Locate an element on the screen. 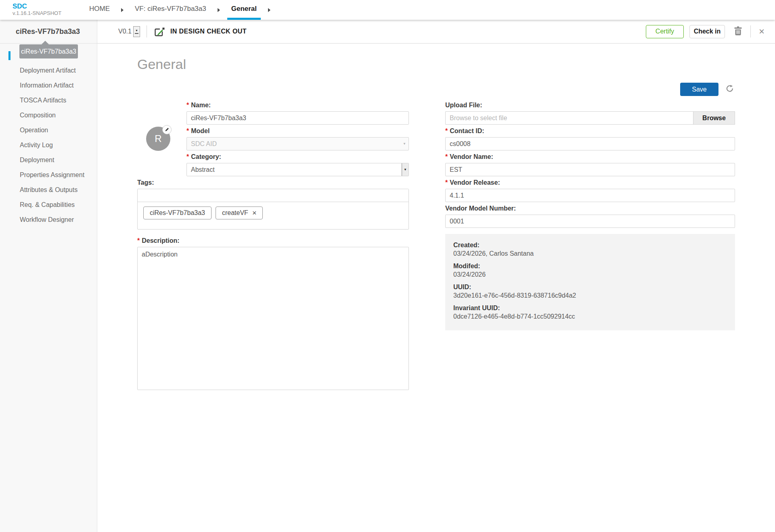  browse-button: Browse is located at coordinates (714, 118).